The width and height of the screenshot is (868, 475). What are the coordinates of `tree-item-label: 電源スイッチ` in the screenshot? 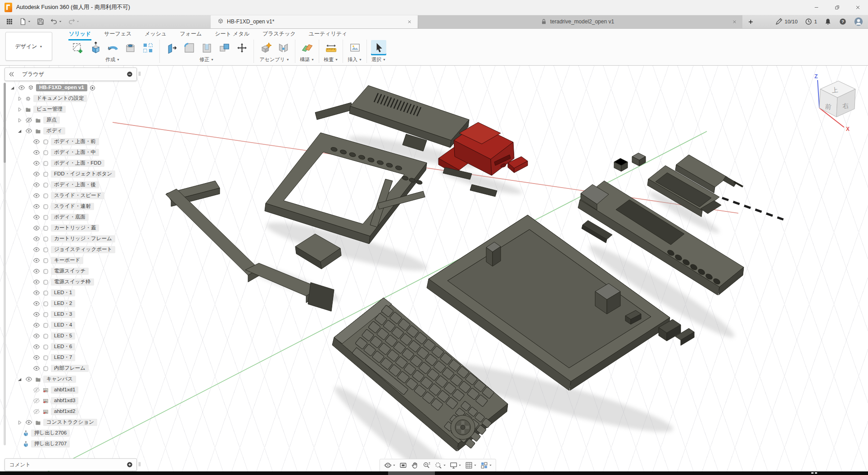 It's located at (70, 272).